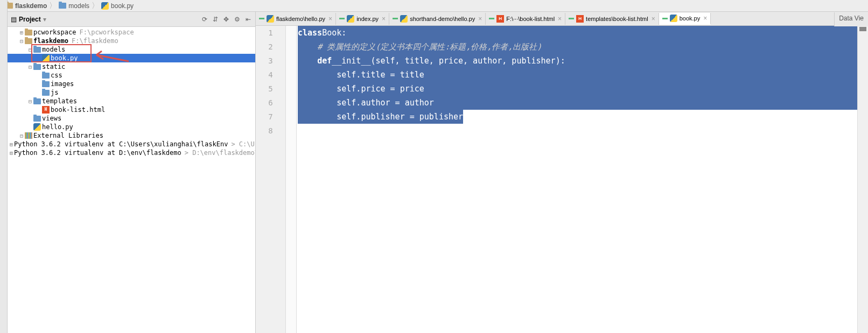 This screenshot has width=868, height=333. What do you see at coordinates (131, 101) in the screenshot?
I see `tree-row: ⊟templates` at bounding box center [131, 101].